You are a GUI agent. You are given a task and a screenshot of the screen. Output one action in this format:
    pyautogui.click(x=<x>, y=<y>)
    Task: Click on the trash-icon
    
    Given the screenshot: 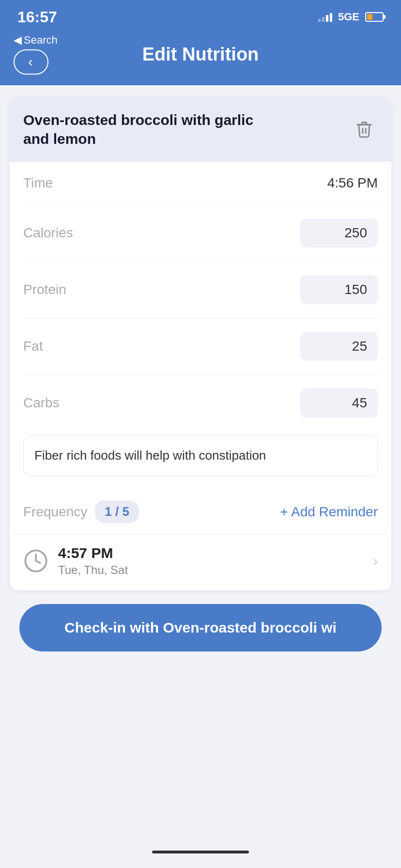 What is the action you would take?
    pyautogui.click(x=364, y=129)
    